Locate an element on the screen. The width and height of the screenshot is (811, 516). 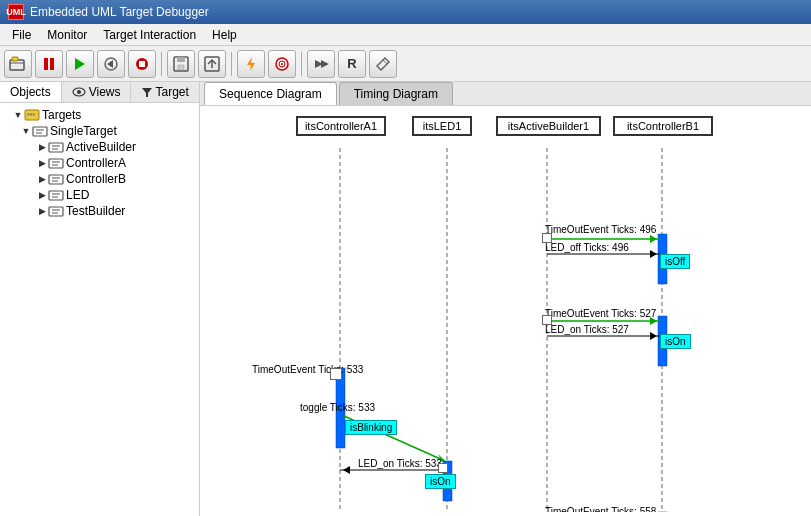
tree-arrow-ca: ▶ is located at coordinates (42, 163).